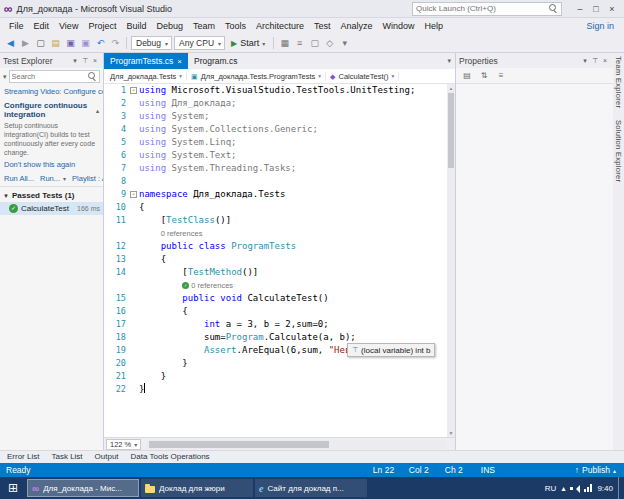 The height and width of the screenshot is (499, 624). Describe the element at coordinates (280, 168) in the screenshot. I see `code-line: 7using System.Threading.Tasks;` at that location.